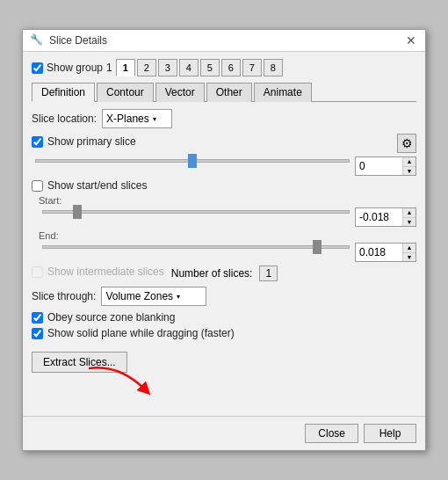 This screenshot has height=480, width=448. Describe the element at coordinates (409, 248) in the screenshot. I see `end-spin-up: ▲` at that location.